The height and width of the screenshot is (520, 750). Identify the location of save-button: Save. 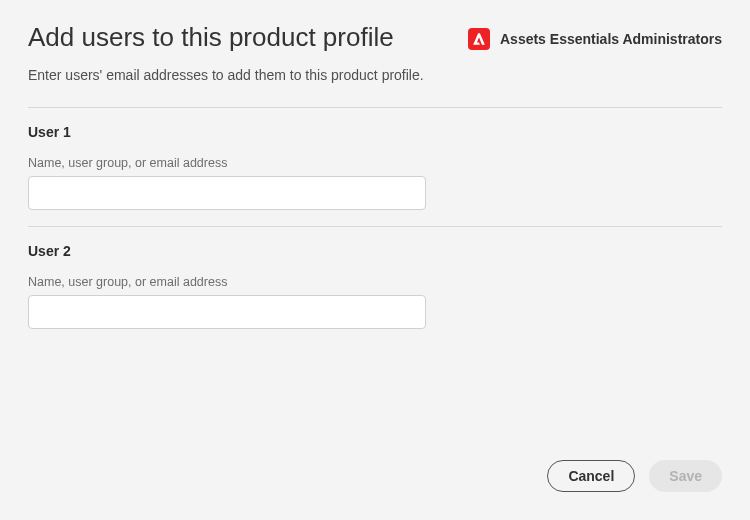
(686, 476).